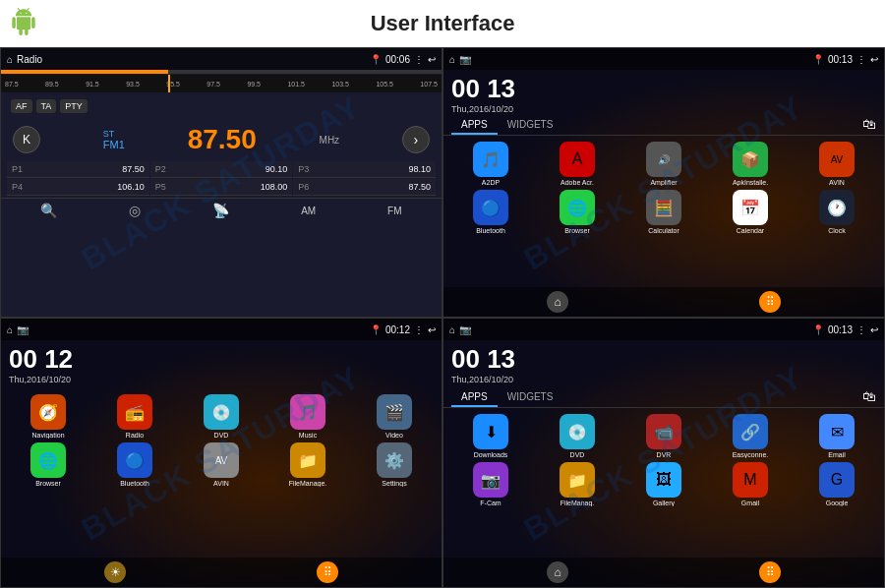 This screenshot has height=588, width=885. What do you see at coordinates (874, 330) in the screenshot?
I see `back-icon-4: ↩` at bounding box center [874, 330].